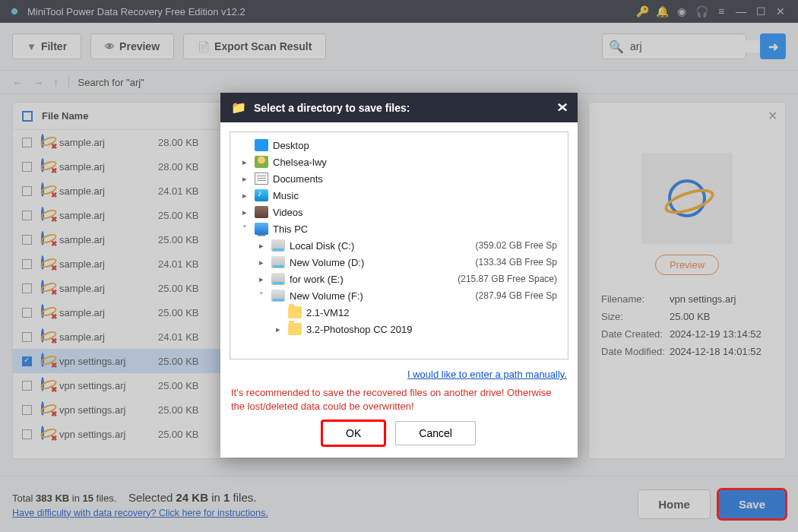 This screenshot has height=532, width=798. I want to click on tree-item: ▸New Volume (D:)(133.34 GB Free Sp, so click(399, 262).